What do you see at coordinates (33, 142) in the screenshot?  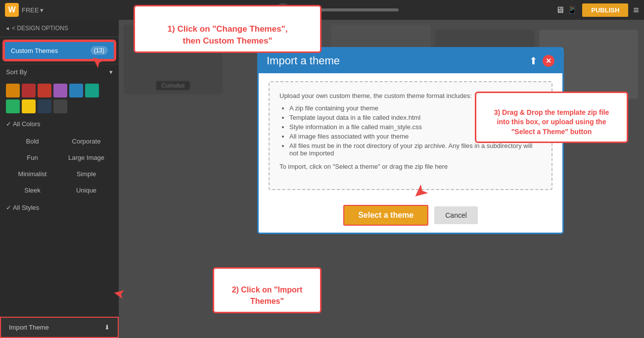 I see `style-bold: Bold` at bounding box center [33, 142].